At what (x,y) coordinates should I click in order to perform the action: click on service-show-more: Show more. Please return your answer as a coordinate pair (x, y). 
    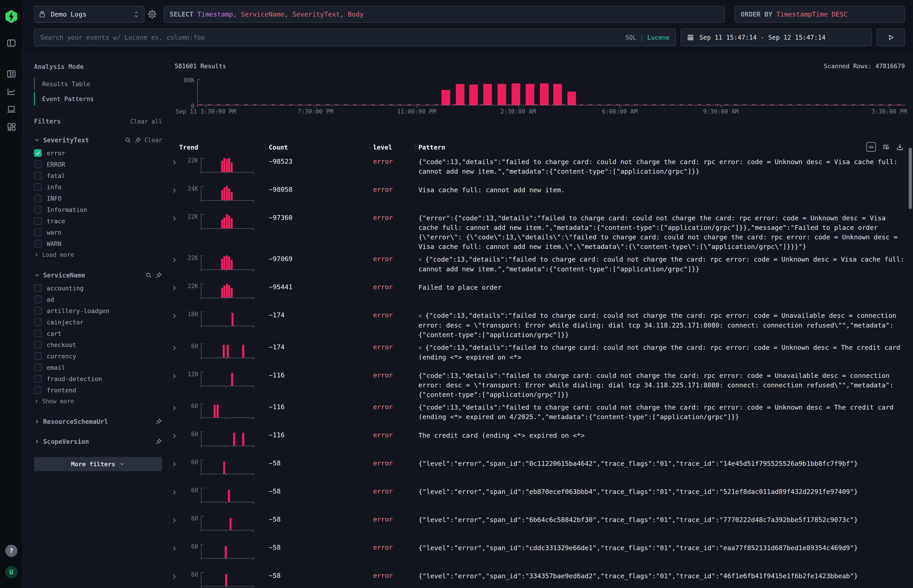
    Looking at the image, I should click on (98, 401).